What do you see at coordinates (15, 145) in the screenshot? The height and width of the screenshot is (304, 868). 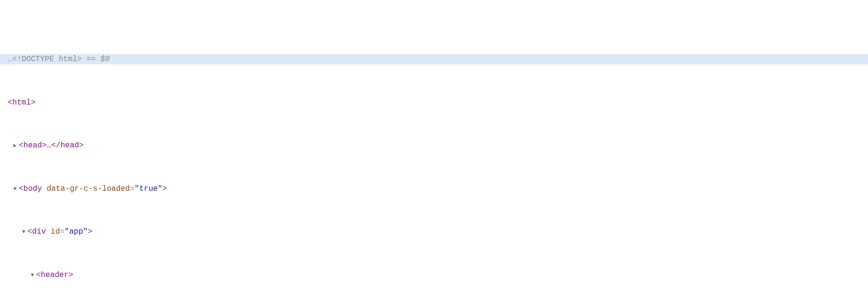 I see `expand-icon` at bounding box center [15, 145].